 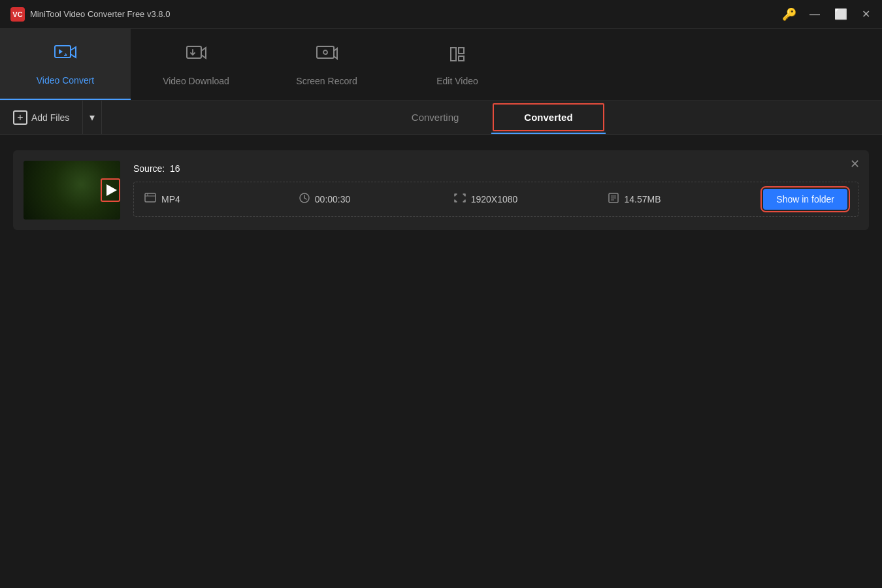 I want to click on resolution-value: 1920X1080, so click(x=495, y=199).